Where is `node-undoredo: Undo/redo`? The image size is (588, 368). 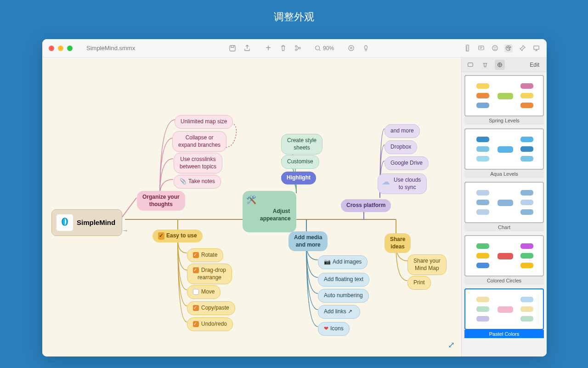 node-undoredo: Undo/redo is located at coordinates (210, 324).